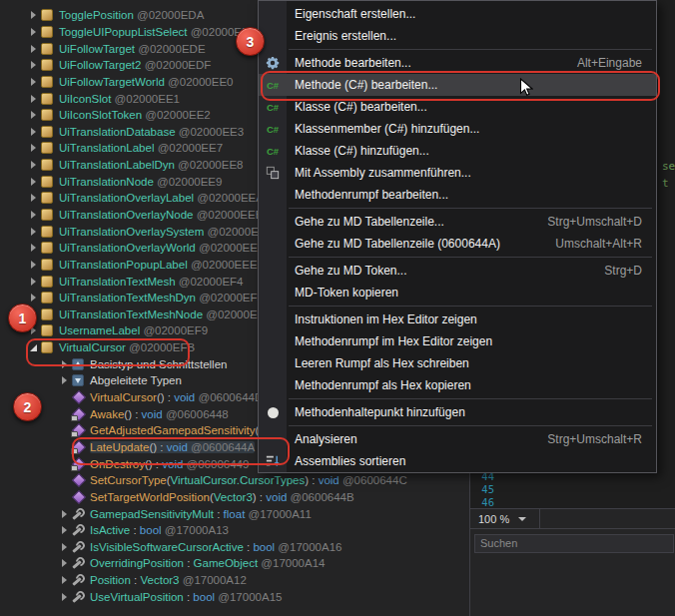  I want to click on menu-item: Methode bearbeiten... Alt+Eingabe, so click(457, 63).